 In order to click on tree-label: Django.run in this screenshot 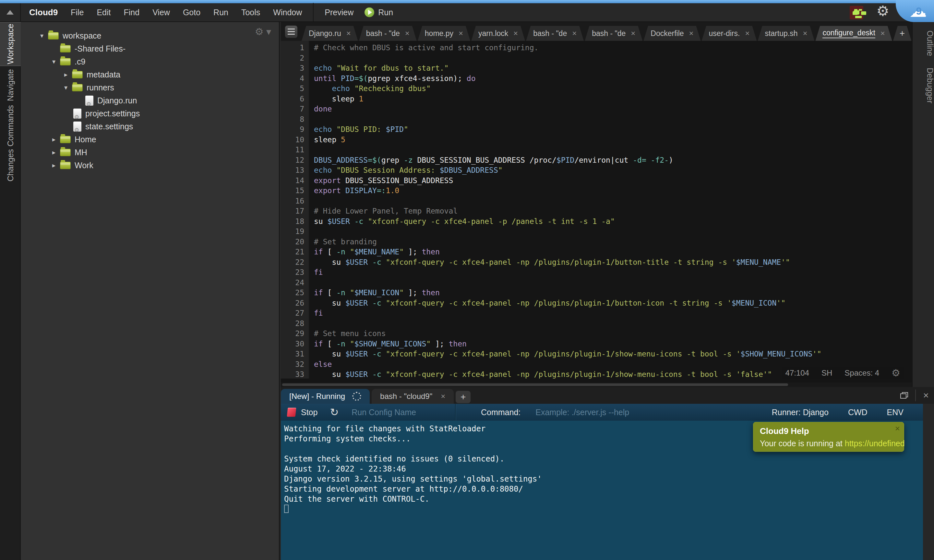, I will do `click(117, 100)`.